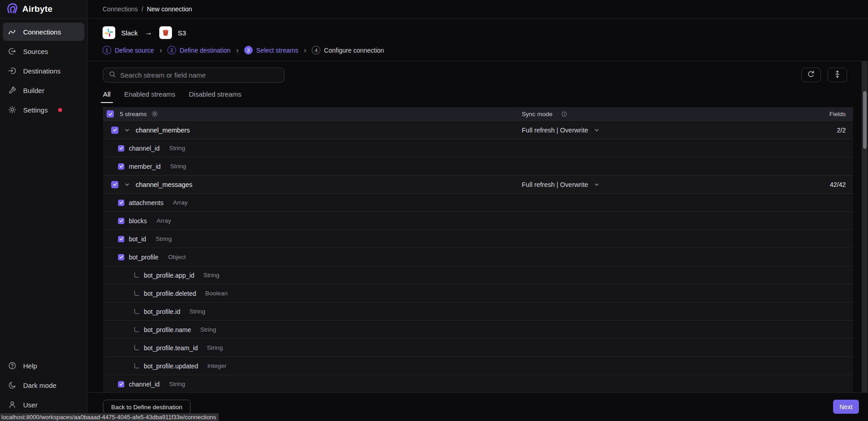 This screenshot has height=421, width=868. I want to click on field-row: member_idString, so click(478, 166).